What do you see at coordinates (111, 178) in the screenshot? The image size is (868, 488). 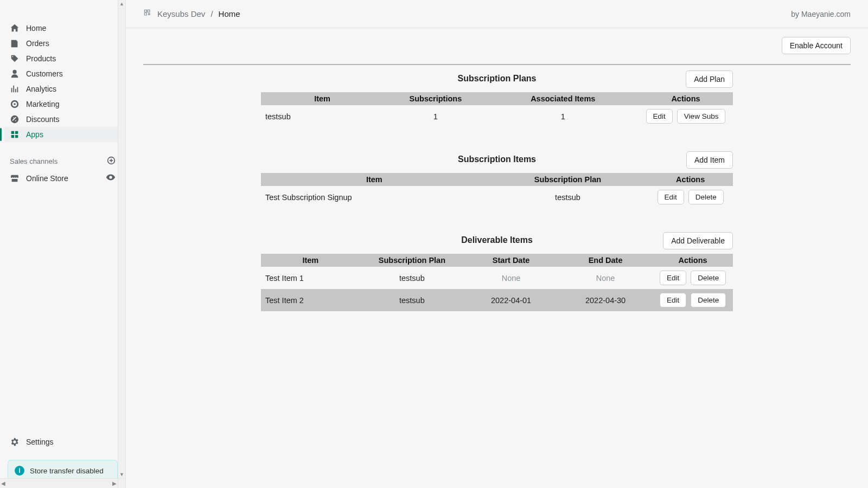 I see `eye-icon` at bounding box center [111, 178].